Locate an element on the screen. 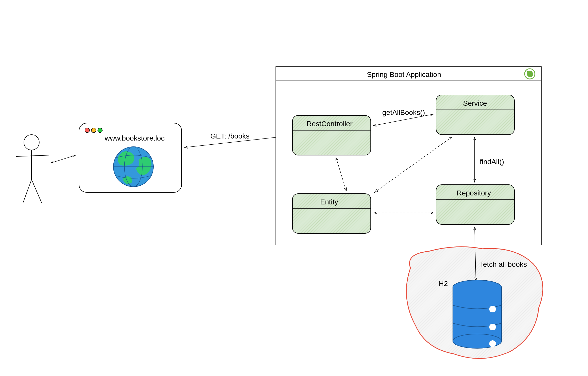 The height and width of the screenshot is (376, 588). repository-label: Repository is located at coordinates (474, 193).